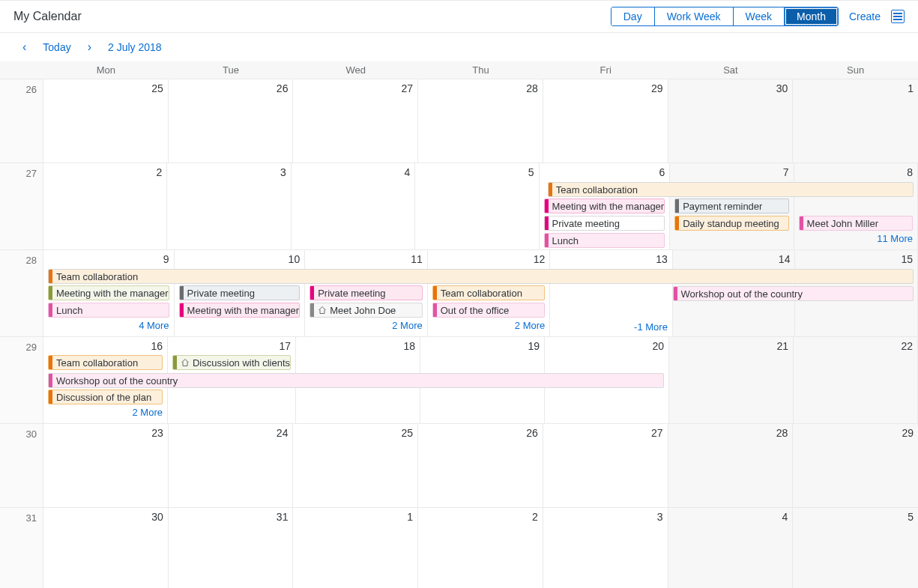 The height and width of the screenshot is (588, 918). Describe the element at coordinates (898, 16) in the screenshot. I see `legend-icon` at that location.